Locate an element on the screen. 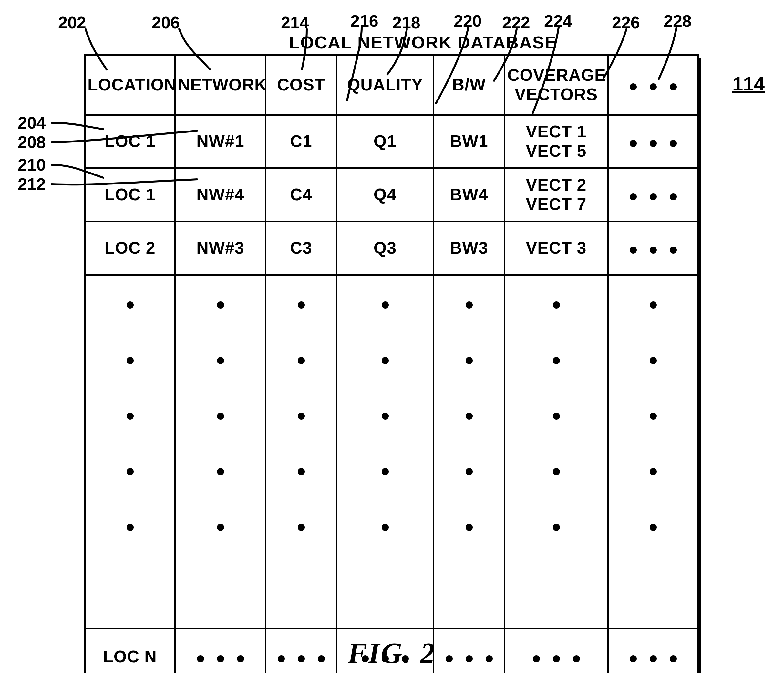 Image resolution: width=784 pixels, height=673 pixels. cell-quality: Q4 is located at coordinates (385, 195).